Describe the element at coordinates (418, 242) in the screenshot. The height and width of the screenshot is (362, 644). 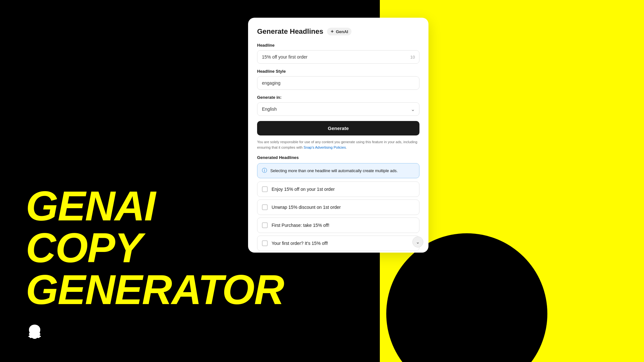
I see `scroll-down-button: ⌄` at that location.